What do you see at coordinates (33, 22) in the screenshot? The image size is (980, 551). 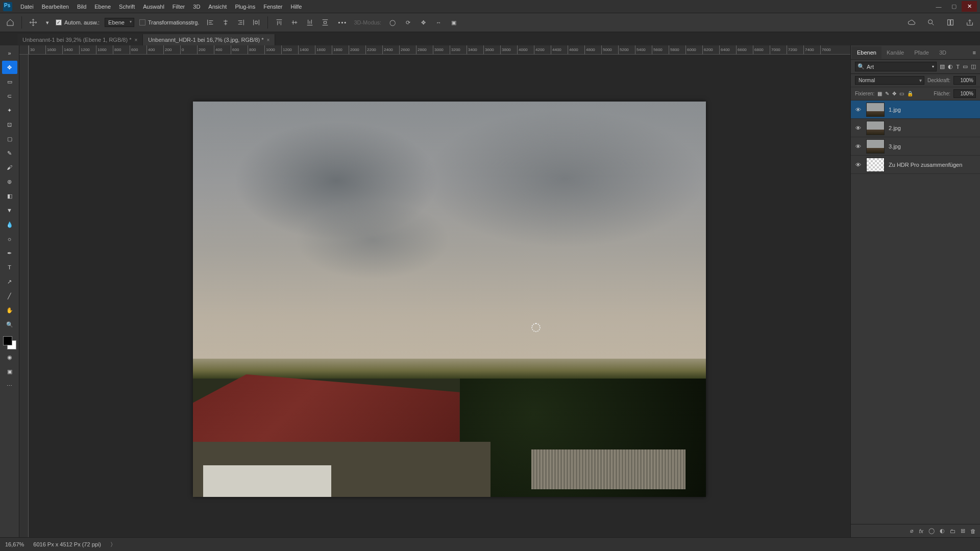 I see `move-tool-icon` at bounding box center [33, 22].